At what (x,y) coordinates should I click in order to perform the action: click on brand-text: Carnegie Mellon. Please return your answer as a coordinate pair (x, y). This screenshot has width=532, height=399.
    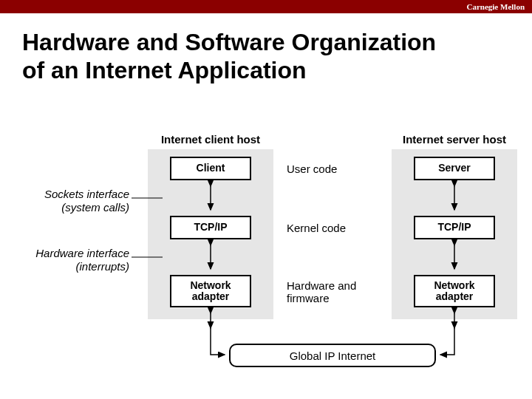
    Looking at the image, I should click on (495, 7).